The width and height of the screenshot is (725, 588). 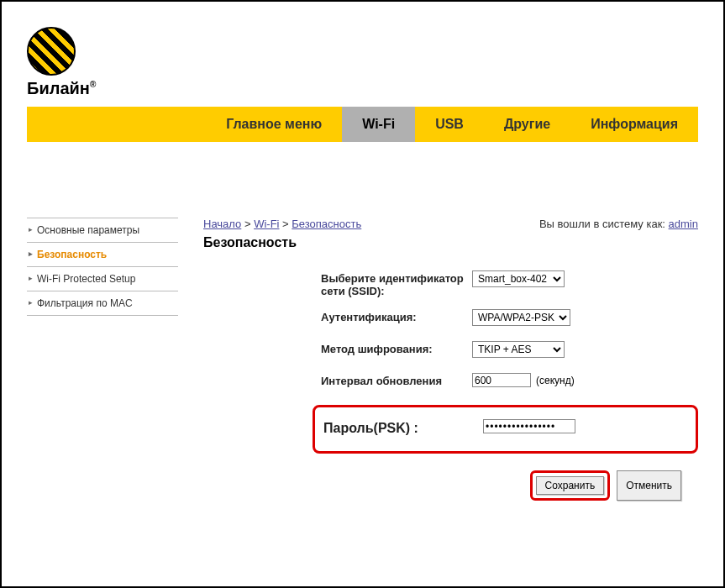 I want to click on psk-label: Пароль(PSK) :, so click(x=403, y=428).